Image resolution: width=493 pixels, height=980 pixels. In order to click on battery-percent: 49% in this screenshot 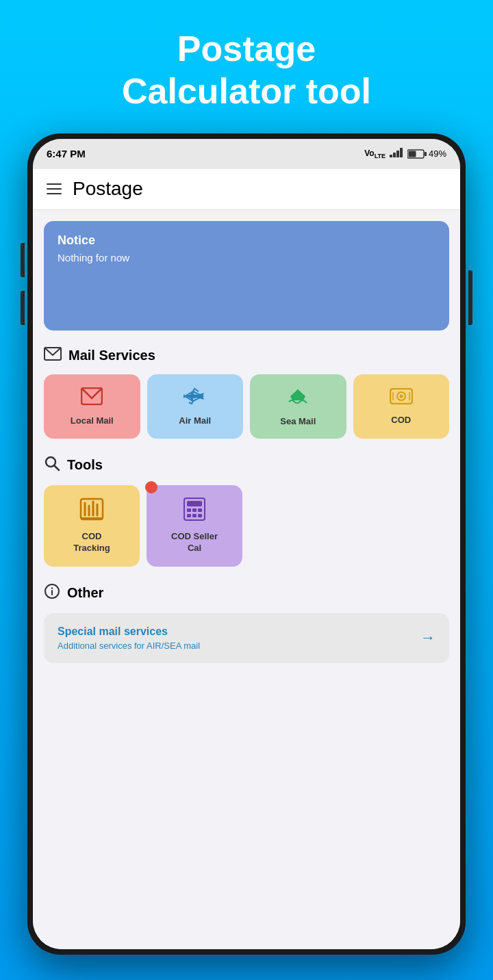, I will do `click(438, 153)`.